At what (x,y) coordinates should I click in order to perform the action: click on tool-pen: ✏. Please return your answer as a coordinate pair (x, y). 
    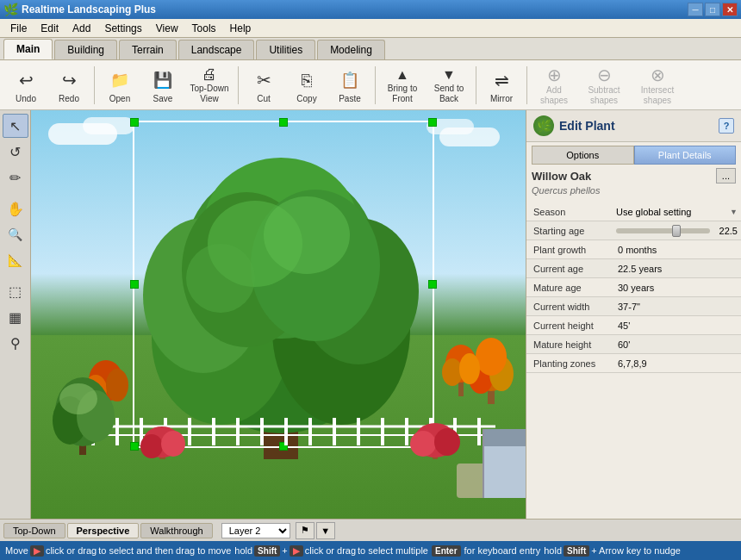
    Looking at the image, I should click on (16, 177).